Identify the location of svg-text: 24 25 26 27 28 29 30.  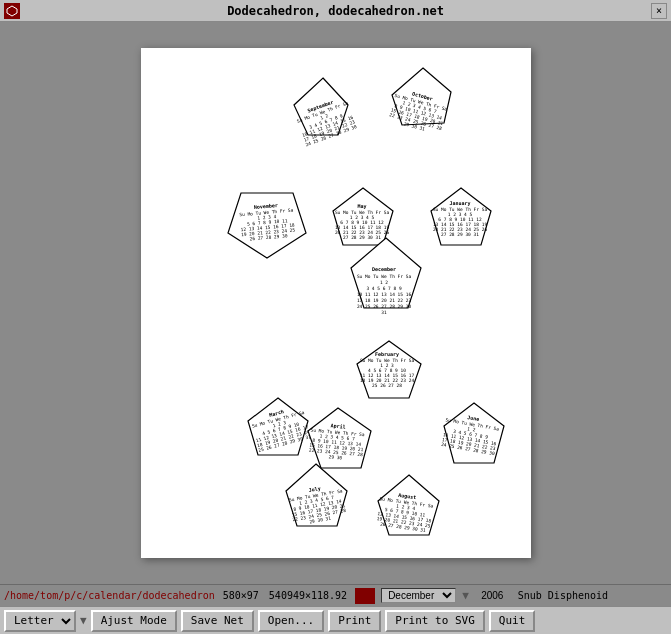
(383, 306).